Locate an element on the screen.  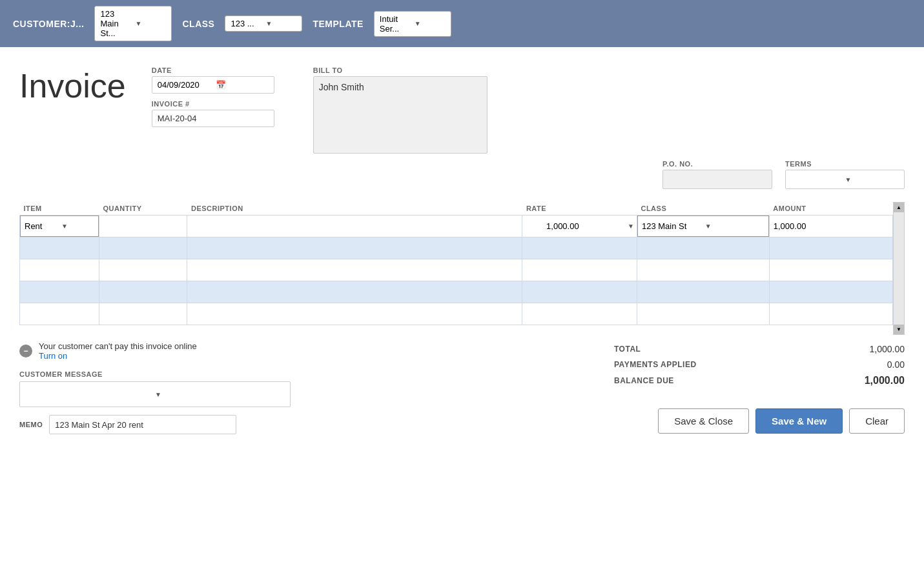
bill-to-box: John Smith is located at coordinates (400, 115).